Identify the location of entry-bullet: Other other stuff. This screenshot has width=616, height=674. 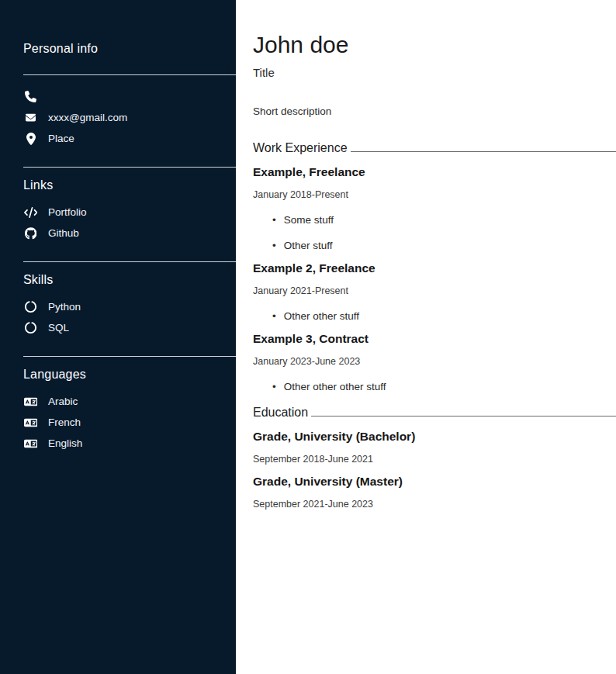
(434, 316).